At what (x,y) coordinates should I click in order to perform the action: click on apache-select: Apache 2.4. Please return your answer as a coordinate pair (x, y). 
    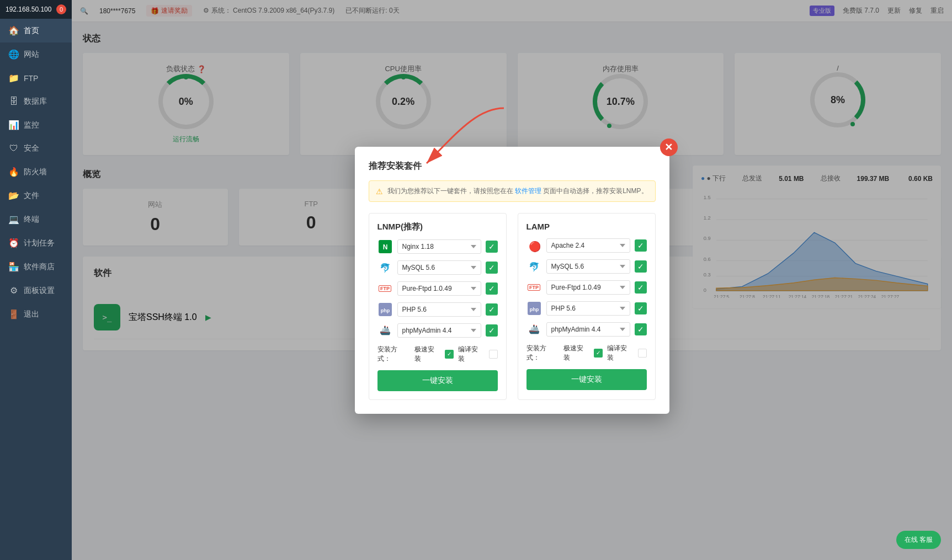
    Looking at the image, I should click on (588, 246).